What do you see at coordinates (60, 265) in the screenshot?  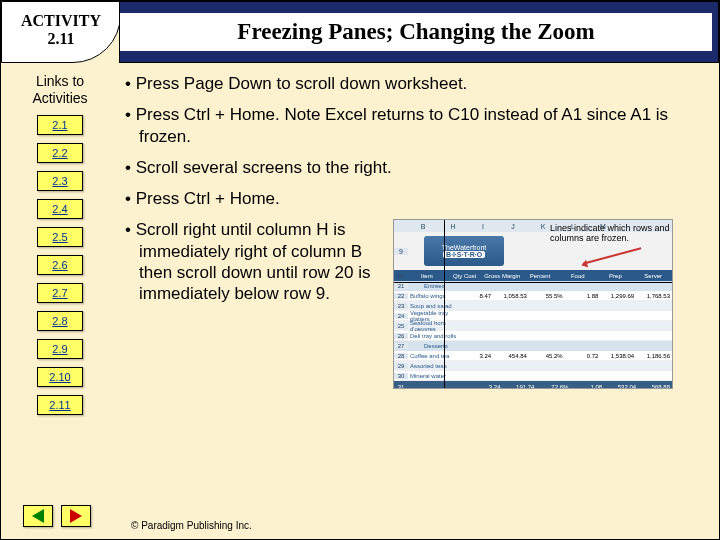 I see `link-2-6: 2.6` at bounding box center [60, 265].